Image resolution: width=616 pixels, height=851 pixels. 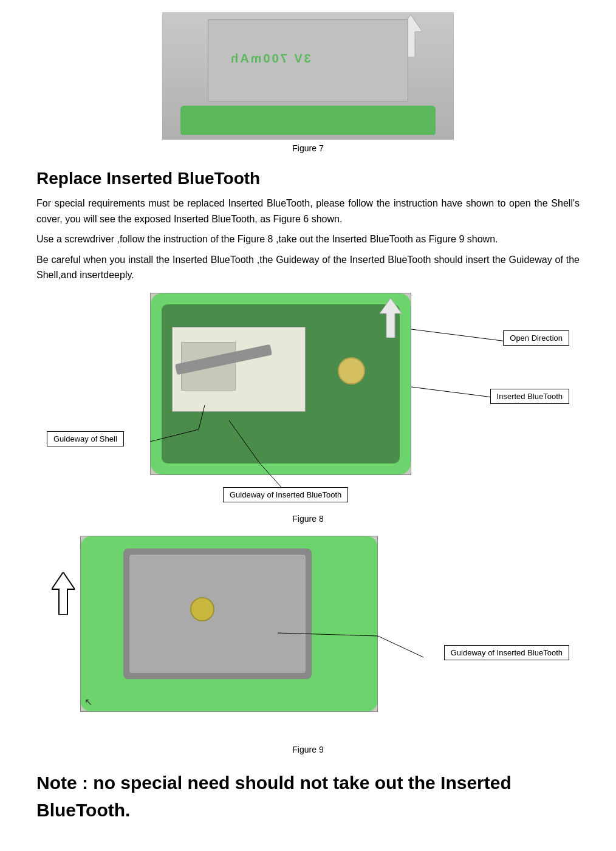 What do you see at coordinates (229, 624) in the screenshot?
I see `figure9-image: ↖` at bounding box center [229, 624].